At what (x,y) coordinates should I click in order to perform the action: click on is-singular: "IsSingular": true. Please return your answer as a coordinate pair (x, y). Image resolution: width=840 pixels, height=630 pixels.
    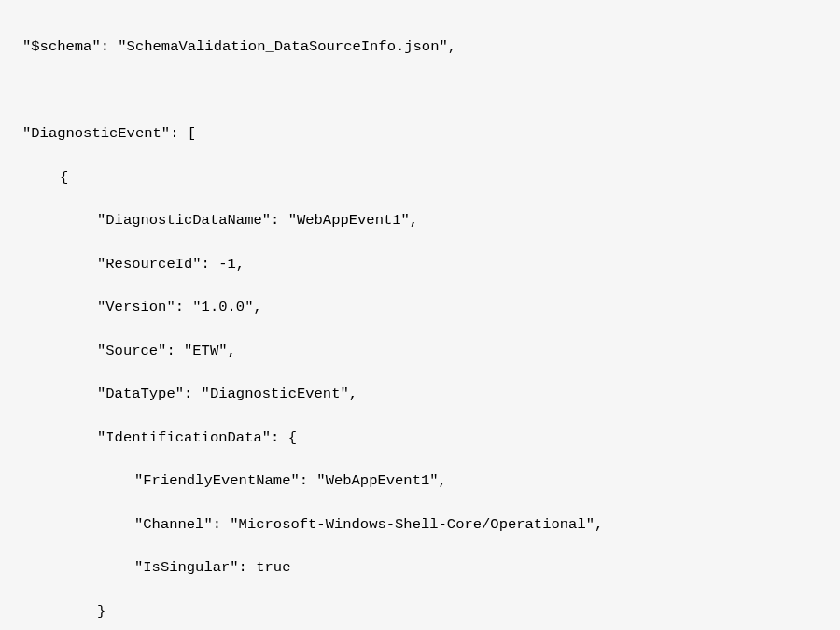
    Looking at the image, I should click on (422, 567).